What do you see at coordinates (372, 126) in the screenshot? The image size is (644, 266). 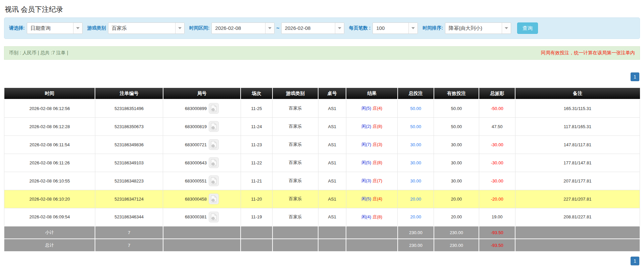 I see `cell-result: 闲(2)庄(8)` at bounding box center [372, 126].